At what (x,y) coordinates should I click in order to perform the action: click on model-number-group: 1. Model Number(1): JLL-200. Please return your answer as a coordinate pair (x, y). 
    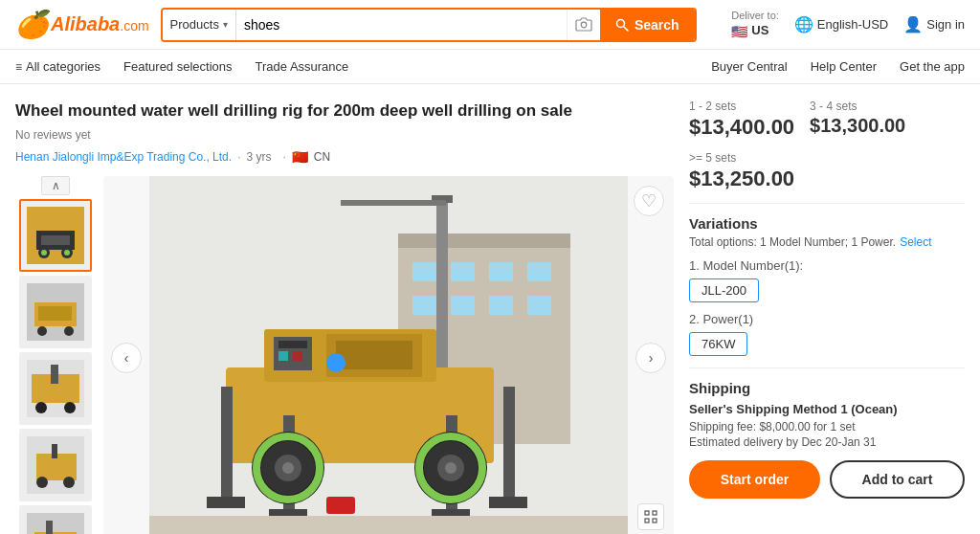
    Looking at the image, I should click on (827, 280).